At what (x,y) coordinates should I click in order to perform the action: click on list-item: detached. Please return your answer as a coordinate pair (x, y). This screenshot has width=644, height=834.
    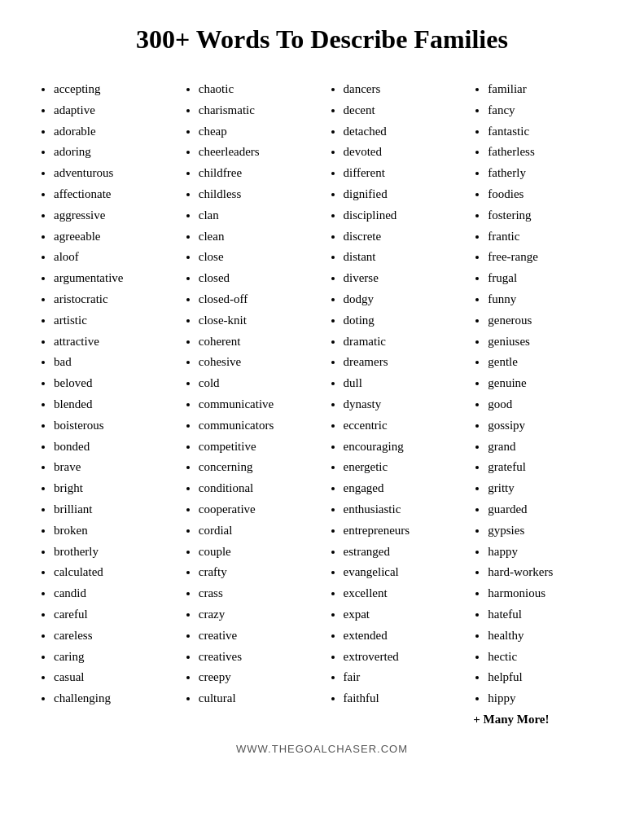
    Looking at the image, I should click on (402, 132).